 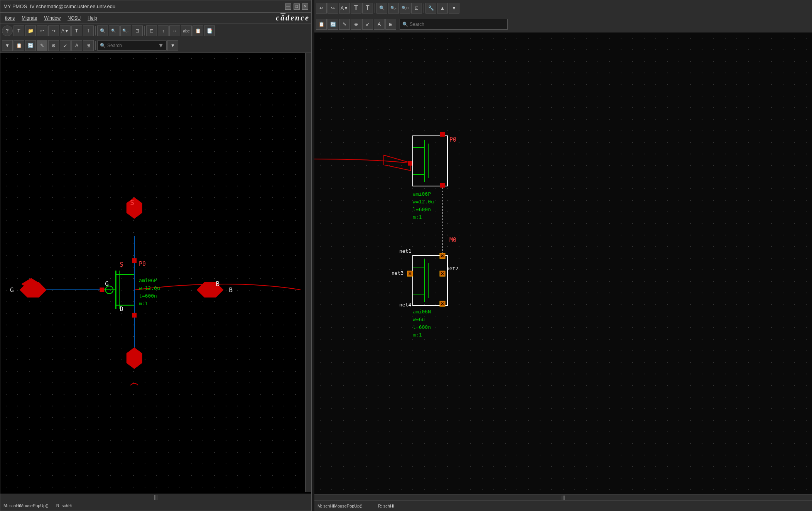 I want to click on pan-btn: ⊟, so click(x=152, y=31).